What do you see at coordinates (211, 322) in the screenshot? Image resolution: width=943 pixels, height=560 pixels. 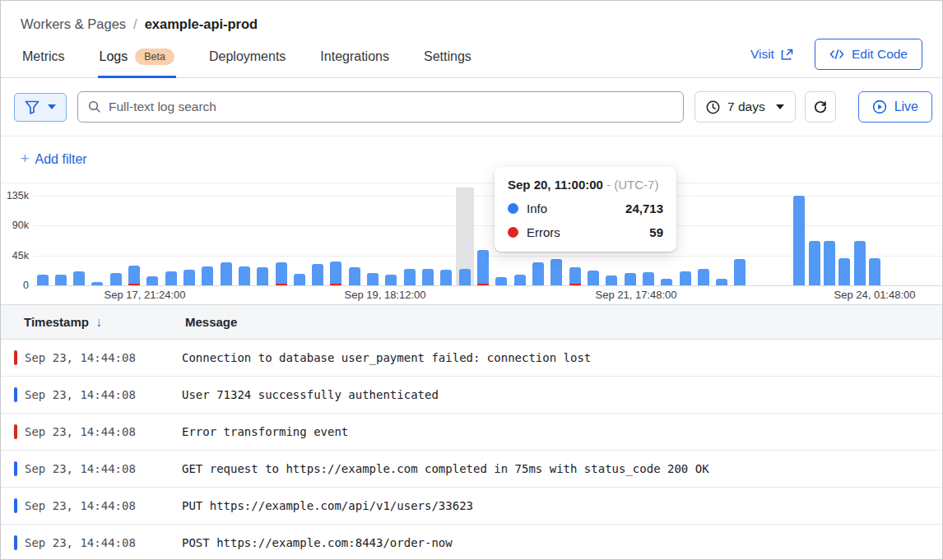 I see `column-header-message: Message` at bounding box center [211, 322].